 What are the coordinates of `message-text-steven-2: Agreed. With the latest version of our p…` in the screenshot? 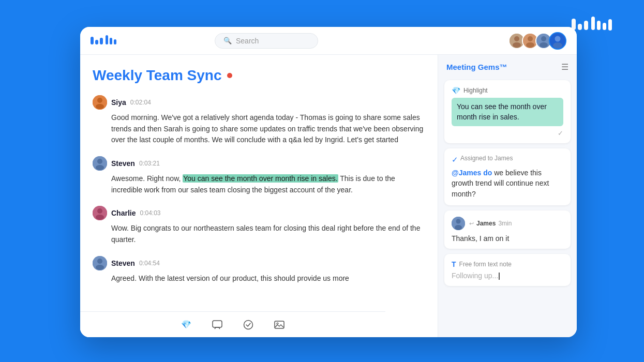 It's located at (259, 279).